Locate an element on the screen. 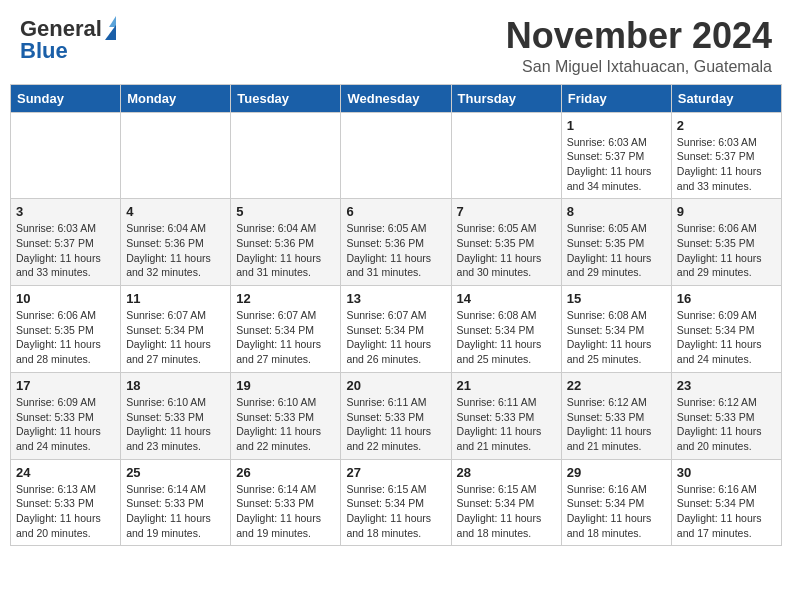 The width and height of the screenshot is (792, 612). day-number: 20 is located at coordinates (396, 386).